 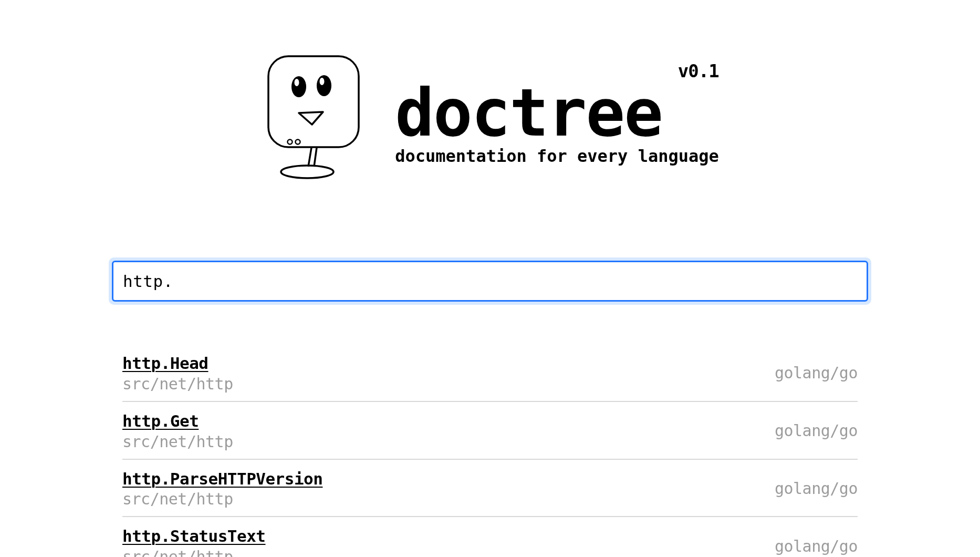 What do you see at coordinates (490, 489) in the screenshot?
I see `result-item: http.ParseHTTPVersion src/net/http golan…` at bounding box center [490, 489].